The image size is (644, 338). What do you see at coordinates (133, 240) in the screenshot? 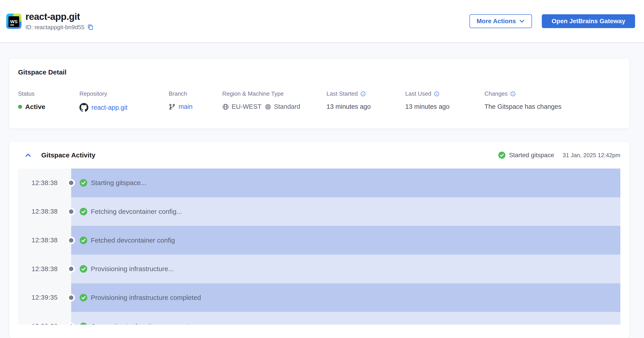
I see `log-message: Fetched devcontainer config` at bounding box center [133, 240].